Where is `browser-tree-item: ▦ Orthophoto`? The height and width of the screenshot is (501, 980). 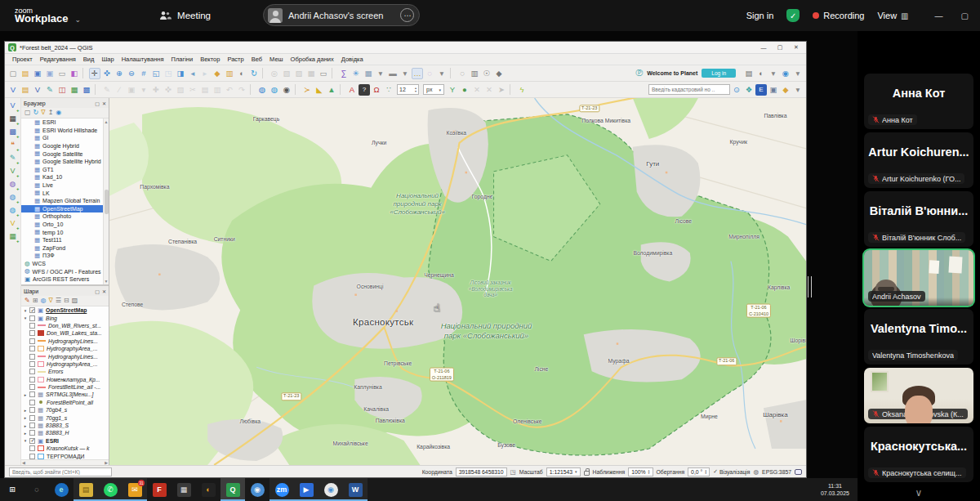 browser-tree-item: ▦ Orthophoto is located at coordinates (65, 217).